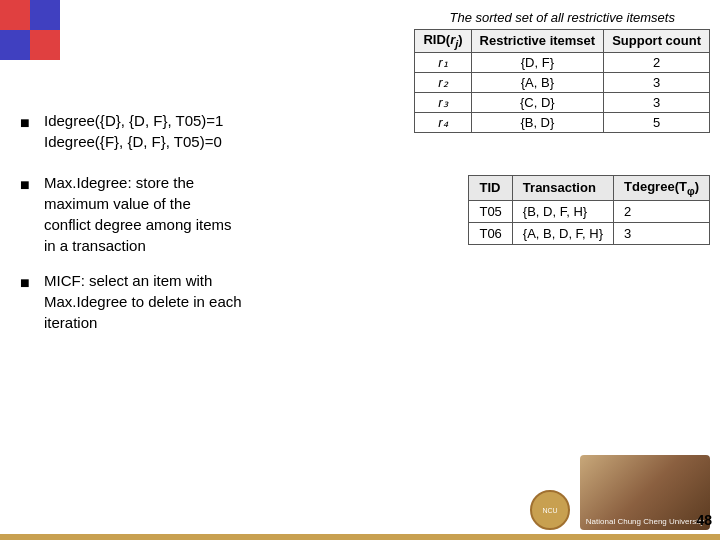 Image resolution: width=720 pixels, height=540 pixels. I want to click on inline-table-wrapper: TID Transaction Tdegree(Tφ) T05 {B, D, F…, so click(589, 210).